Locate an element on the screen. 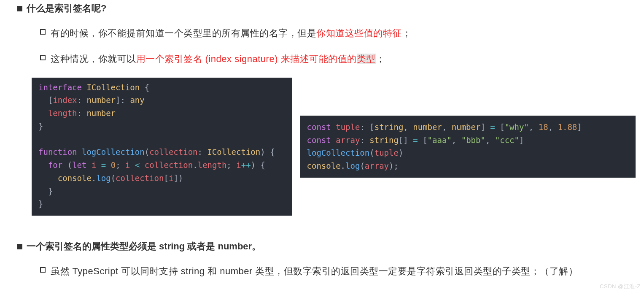  heading-text: 什么是索引签名呢? is located at coordinates (67, 8).